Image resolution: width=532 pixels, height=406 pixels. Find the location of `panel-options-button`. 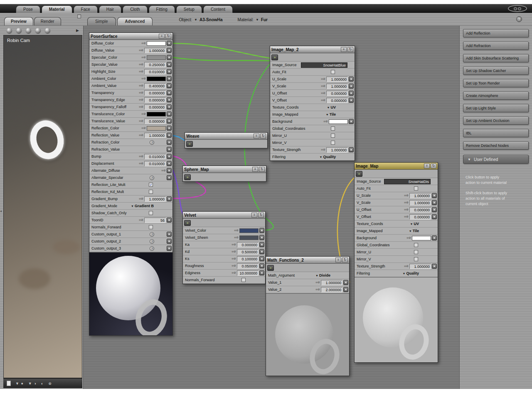

panel-options-button is located at coordinates (79, 17).